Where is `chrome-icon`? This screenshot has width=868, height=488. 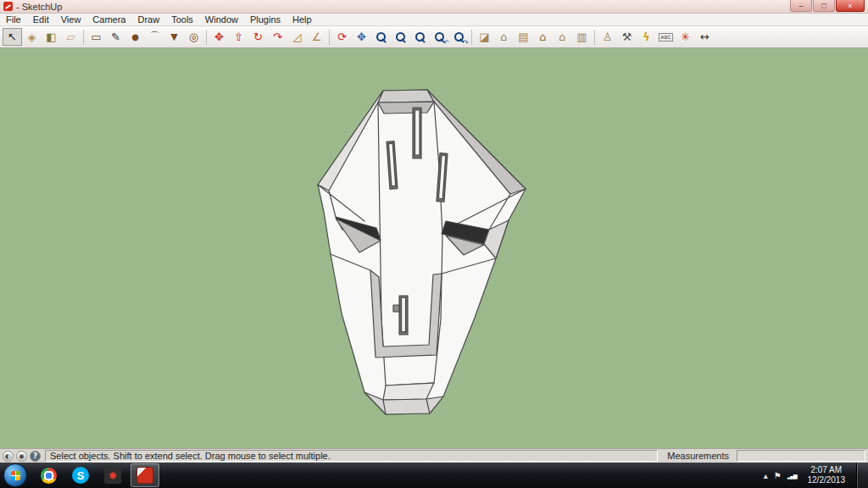
chrome-icon is located at coordinates (49, 476).